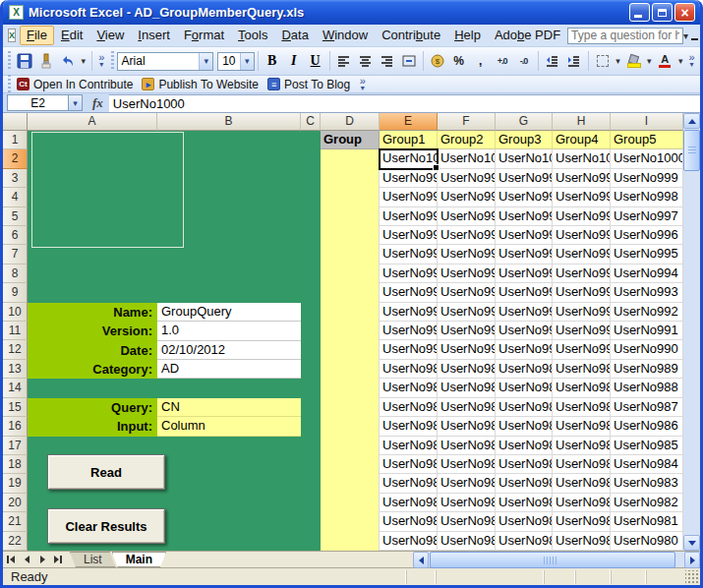 Image resolution: width=703 pixels, height=588 pixels. Describe the element at coordinates (16, 330) in the screenshot. I see `row-header-11: 11` at that location.